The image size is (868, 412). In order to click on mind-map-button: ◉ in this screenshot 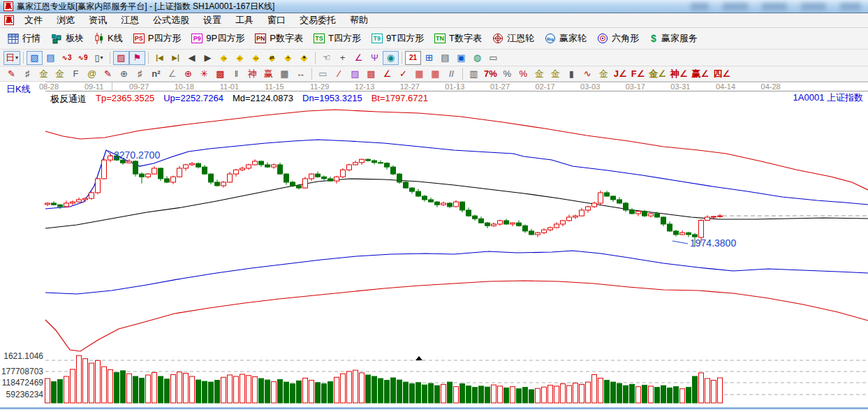, I will do `click(391, 58)`.